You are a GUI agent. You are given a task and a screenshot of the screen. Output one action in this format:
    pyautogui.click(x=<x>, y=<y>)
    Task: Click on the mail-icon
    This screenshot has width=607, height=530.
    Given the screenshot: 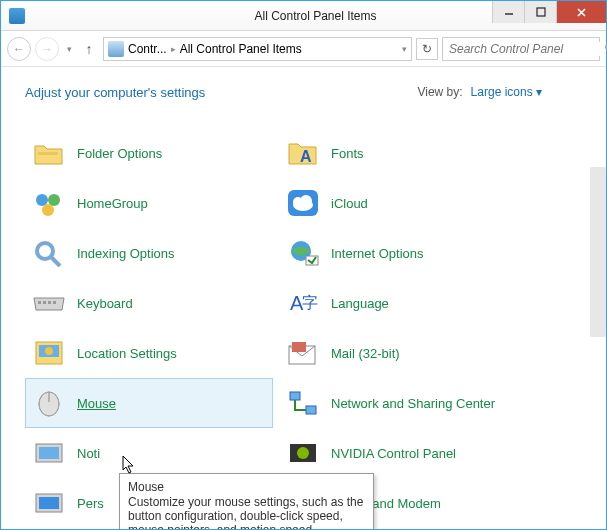 What is the action you would take?
    pyautogui.click(x=303, y=353)
    